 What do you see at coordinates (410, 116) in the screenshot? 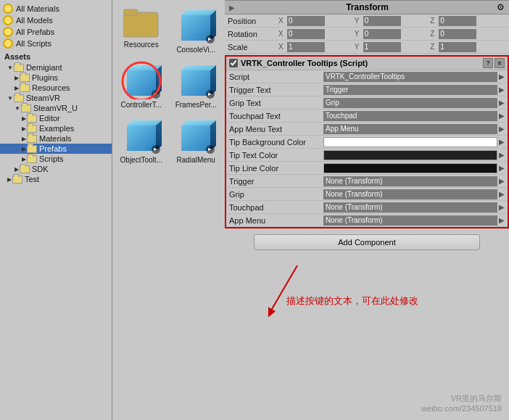
I see `script-row-value: Touchpad` at bounding box center [410, 116].